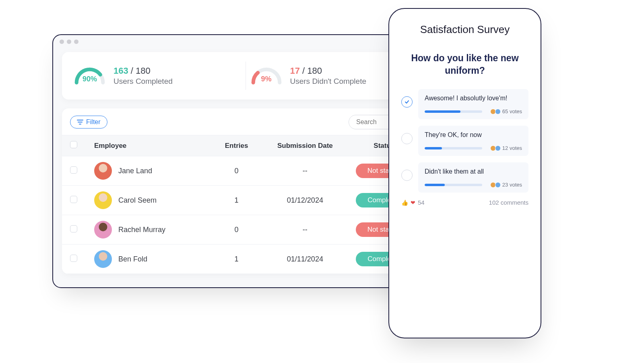  I want to click on employee-name: Jane Land, so click(135, 171).